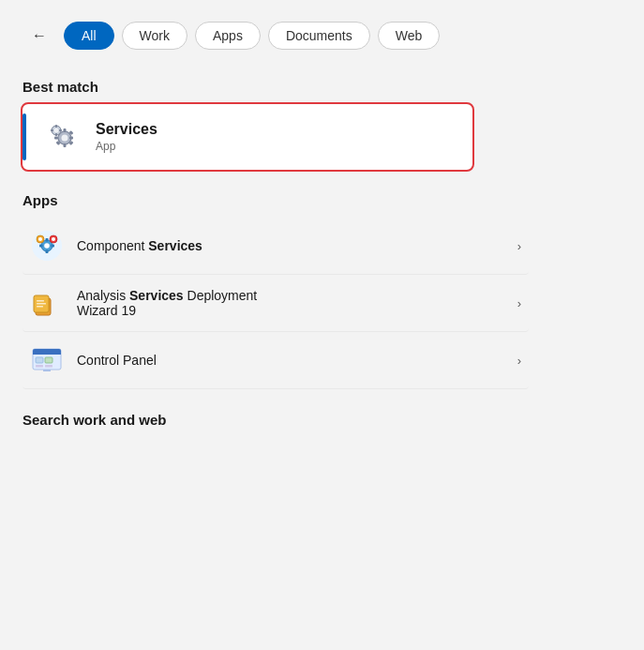  What do you see at coordinates (322, 420) in the screenshot?
I see `search-work-web-header: Search work and web` at bounding box center [322, 420].